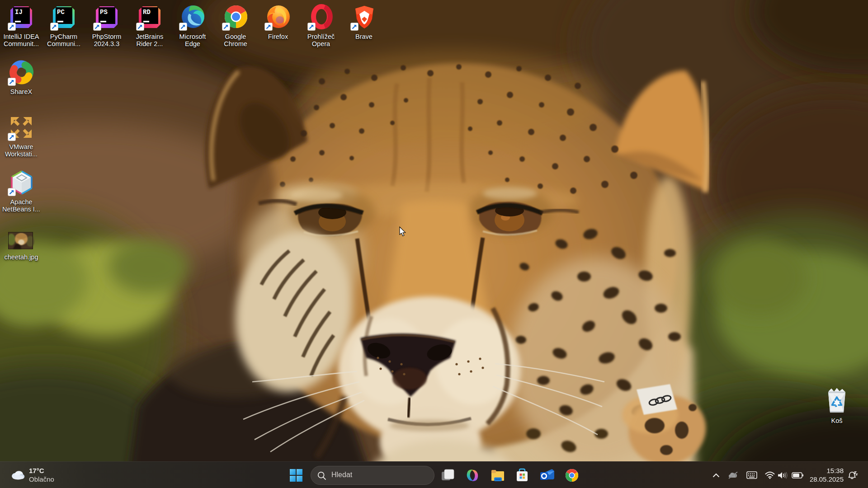 The width and height of the screenshot is (868, 488). What do you see at coordinates (146, 12) in the screenshot?
I see `svg-text: RD` at bounding box center [146, 12].